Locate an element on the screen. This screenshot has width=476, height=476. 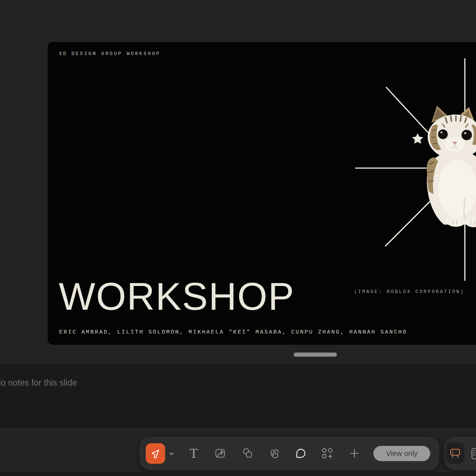
tap-gesture-icon is located at coordinates (274, 453).